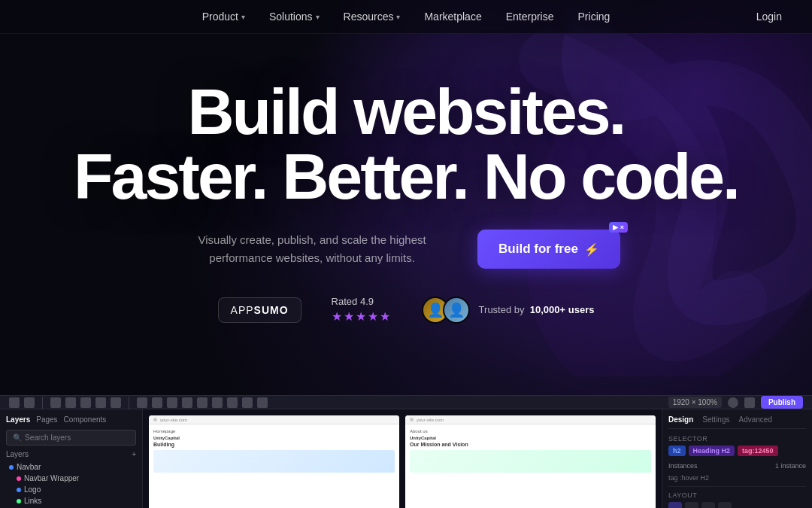 The width and height of the screenshot is (812, 508). Describe the element at coordinates (531, 462) in the screenshot. I see `canvas-page-about: your-site.com About us UnityCapital Our …` at that location.